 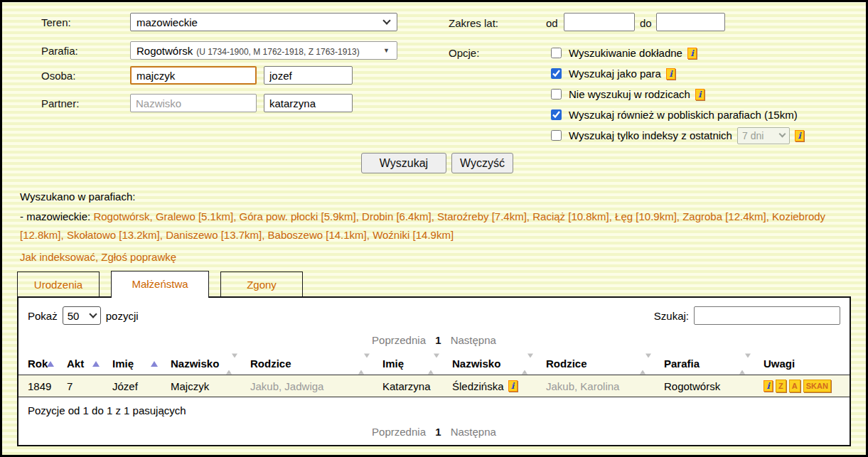 What do you see at coordinates (473, 23) in the screenshot?
I see `zakres-lat-label: Zakres lat:` at bounding box center [473, 23].